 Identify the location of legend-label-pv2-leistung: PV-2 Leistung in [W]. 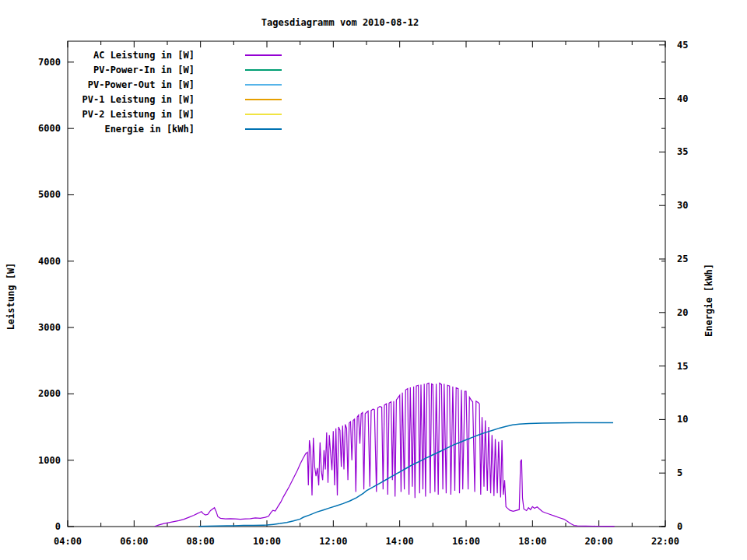
(121, 114).